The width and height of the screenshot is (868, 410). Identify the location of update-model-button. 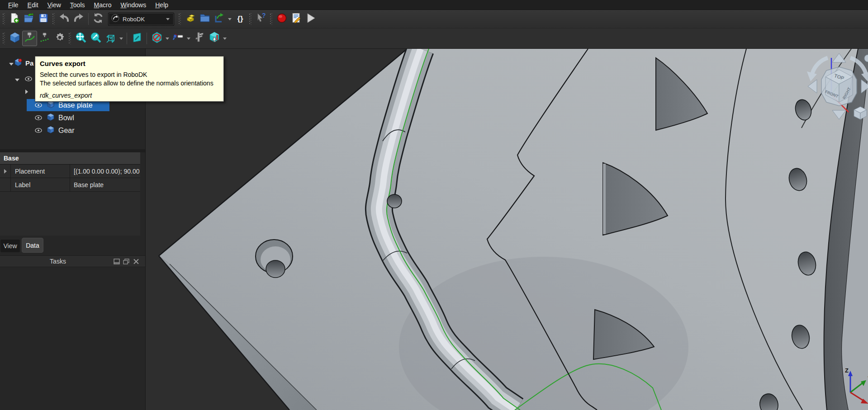
(14, 38).